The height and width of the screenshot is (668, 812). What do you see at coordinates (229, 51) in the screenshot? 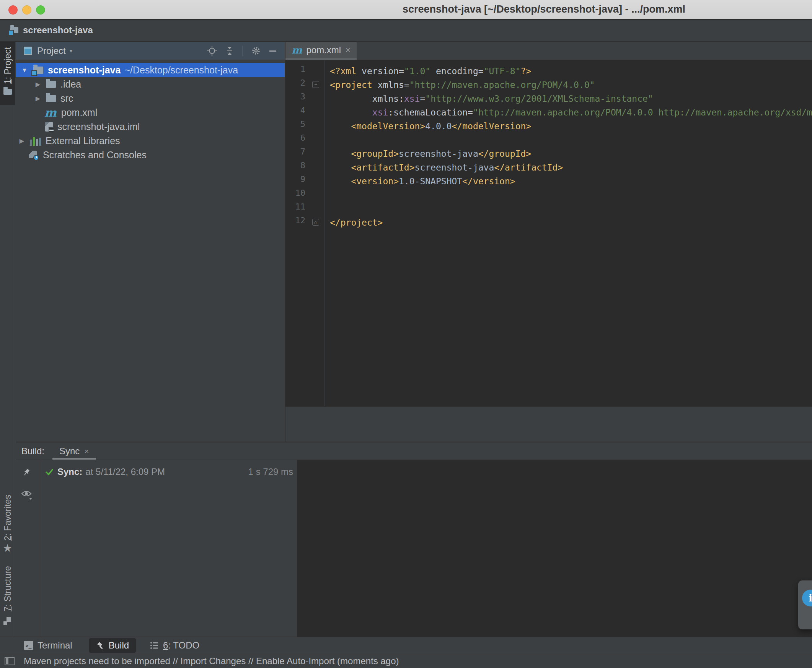
I see `collapse-all-icon` at bounding box center [229, 51].